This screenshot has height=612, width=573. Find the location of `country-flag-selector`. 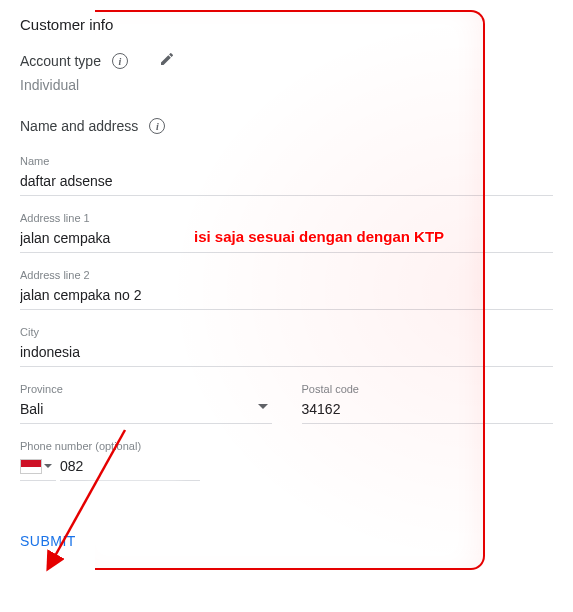

country-flag-selector is located at coordinates (38, 470).